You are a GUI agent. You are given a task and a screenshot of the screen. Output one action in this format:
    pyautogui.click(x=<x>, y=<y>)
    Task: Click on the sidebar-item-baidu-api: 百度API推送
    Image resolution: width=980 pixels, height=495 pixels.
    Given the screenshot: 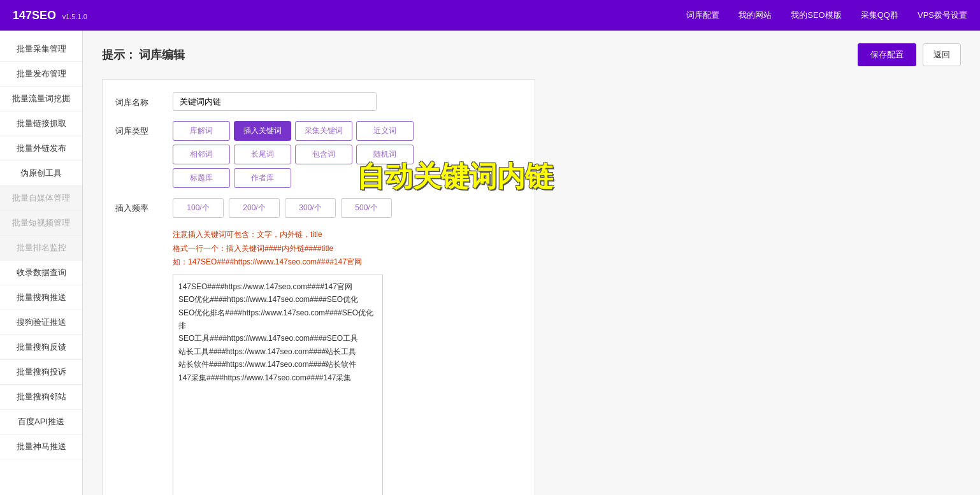 What is the action you would take?
    pyautogui.click(x=41, y=422)
    